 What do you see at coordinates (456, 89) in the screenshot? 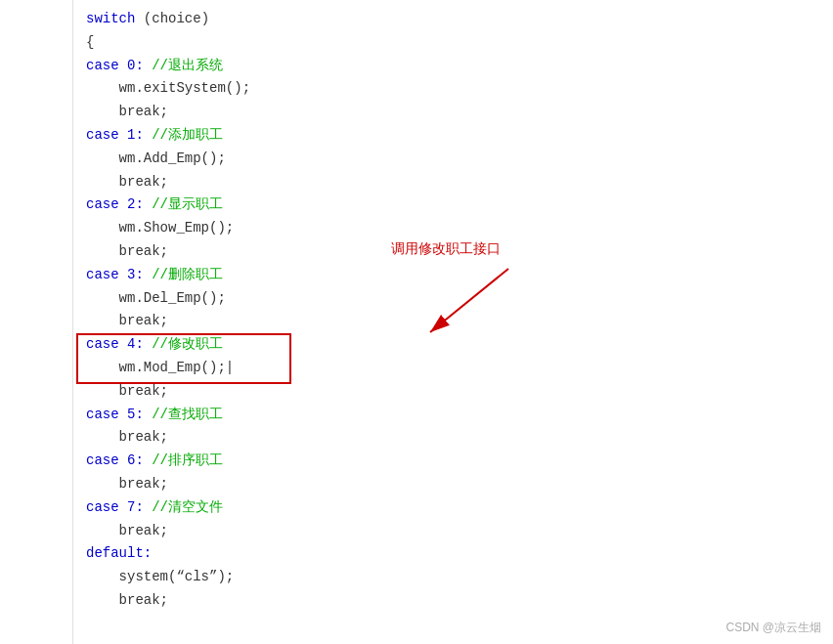
I see `code-line: wm.exitSystem();` at bounding box center [456, 89].